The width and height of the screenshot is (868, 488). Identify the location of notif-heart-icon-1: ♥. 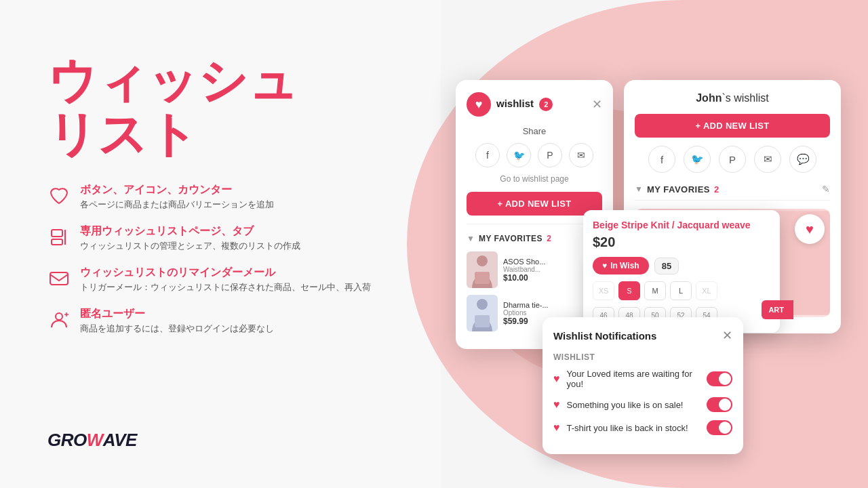
(557, 379).